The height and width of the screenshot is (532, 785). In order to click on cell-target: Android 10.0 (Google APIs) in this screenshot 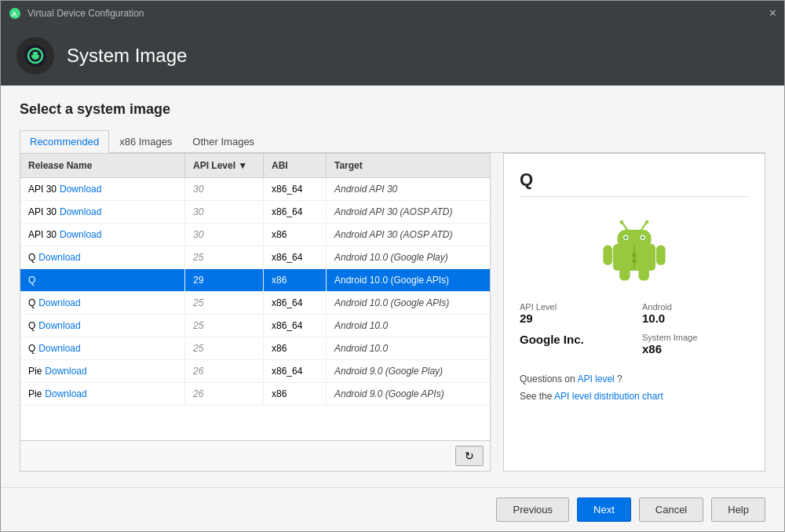, I will do `click(408, 303)`.